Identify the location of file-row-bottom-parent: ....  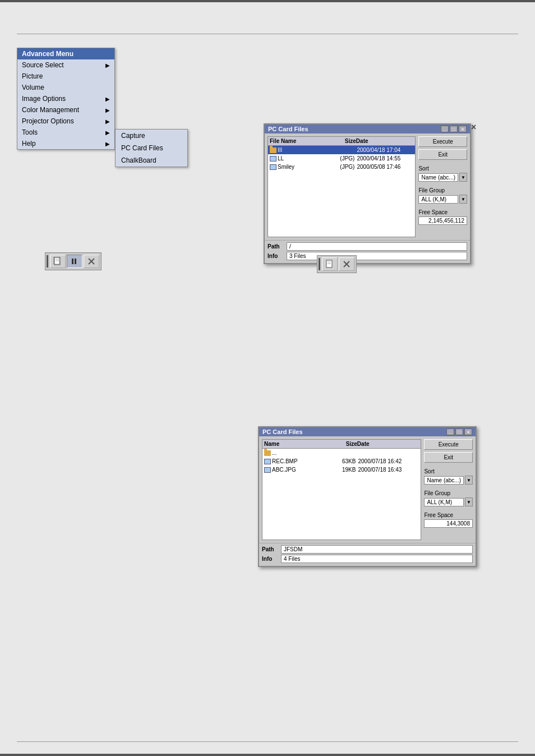
(342, 453).